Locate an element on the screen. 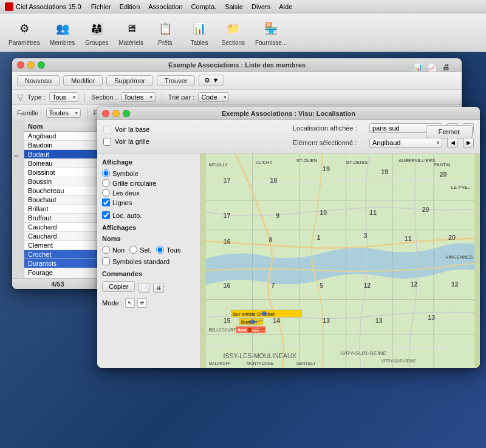 The width and height of the screenshot is (486, 448). radio-les-deux: Les deux is located at coordinates (148, 193).